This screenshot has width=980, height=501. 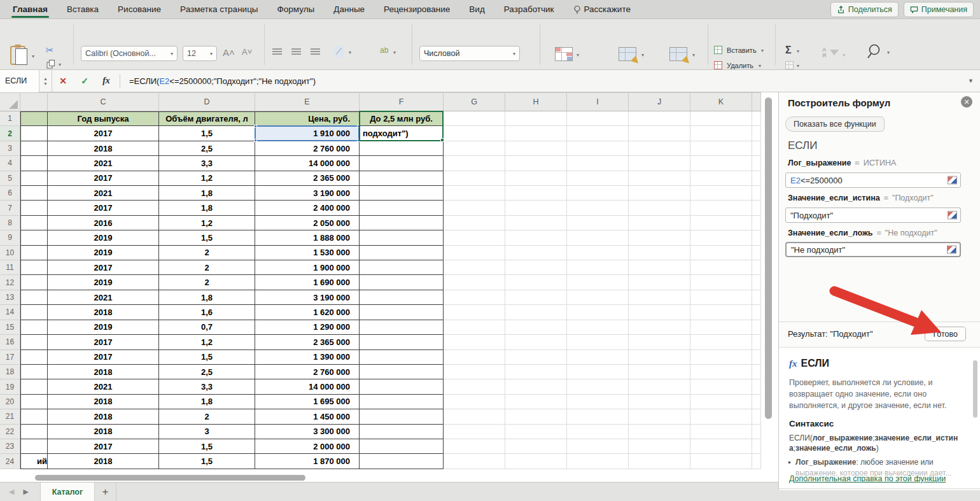 What do you see at coordinates (384, 50) in the screenshot?
I see `wrap-text-icon: ab` at bounding box center [384, 50].